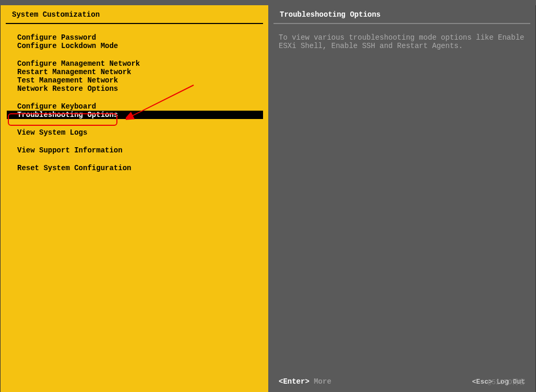 The height and width of the screenshot is (392, 536). What do you see at coordinates (138, 150) in the screenshot?
I see `menu-group-5: View Support Information` at bounding box center [138, 150].